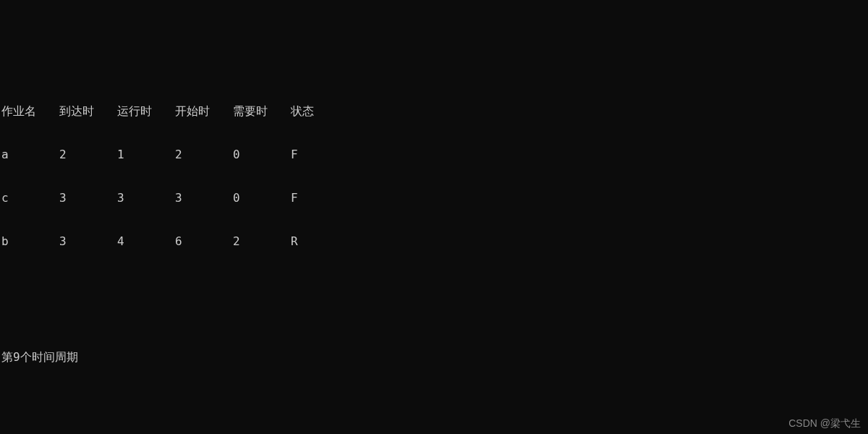 This screenshot has height=434, width=868. I want to click on col-header: 运行时, so click(146, 111).